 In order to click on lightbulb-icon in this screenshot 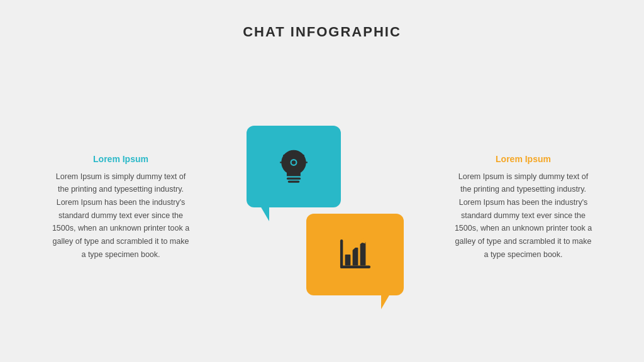, I will do `click(294, 167)`.